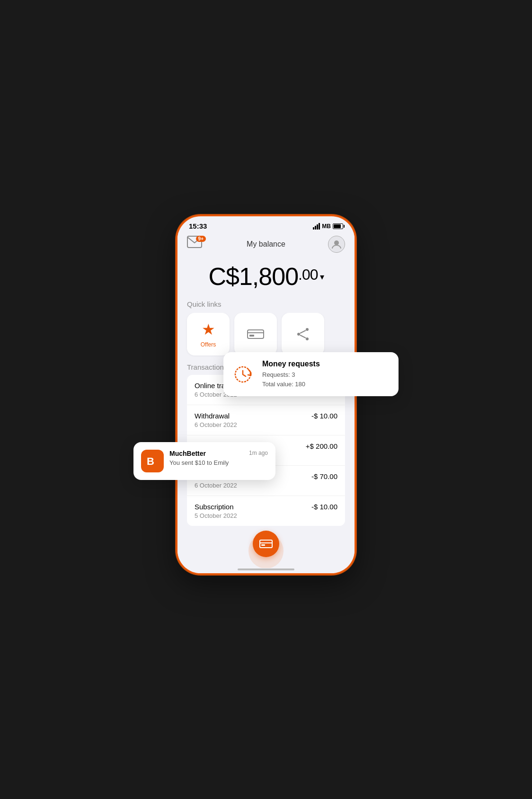  I want to click on mail-badge: 9+, so click(201, 239).